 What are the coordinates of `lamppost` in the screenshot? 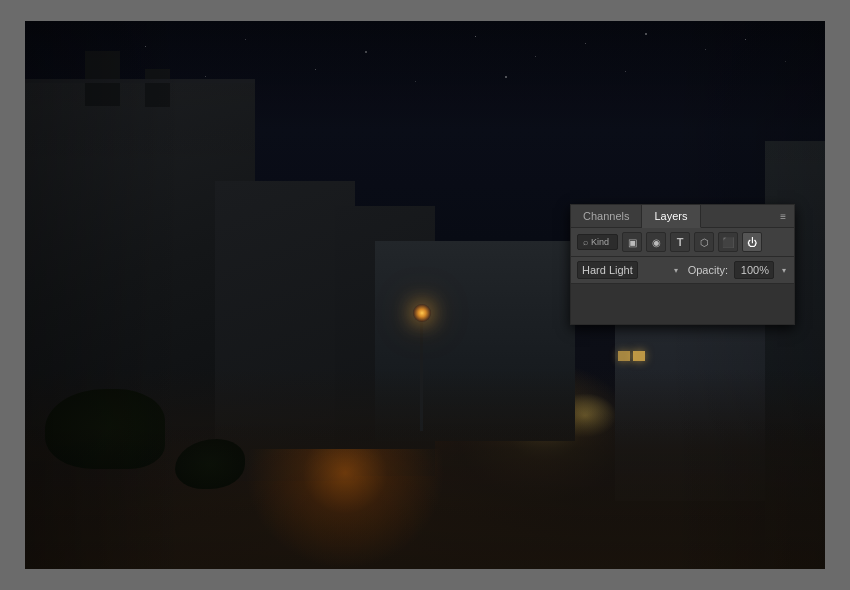 It's located at (422, 371).